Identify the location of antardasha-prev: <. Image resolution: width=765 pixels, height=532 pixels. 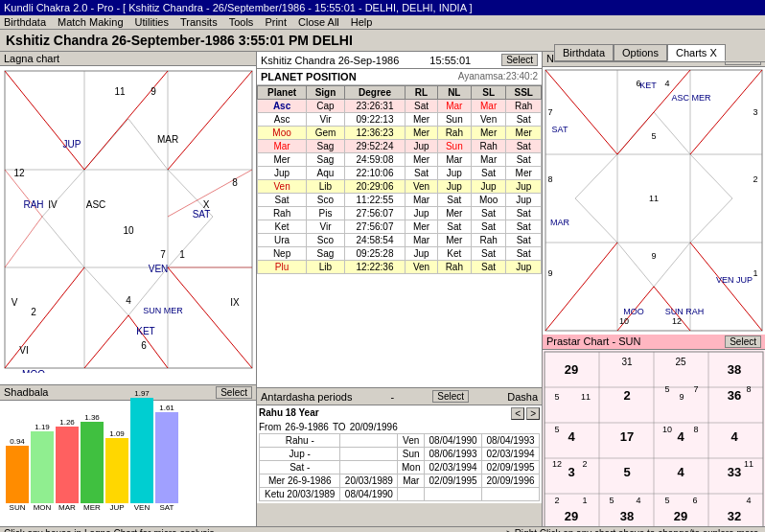
(518, 414).